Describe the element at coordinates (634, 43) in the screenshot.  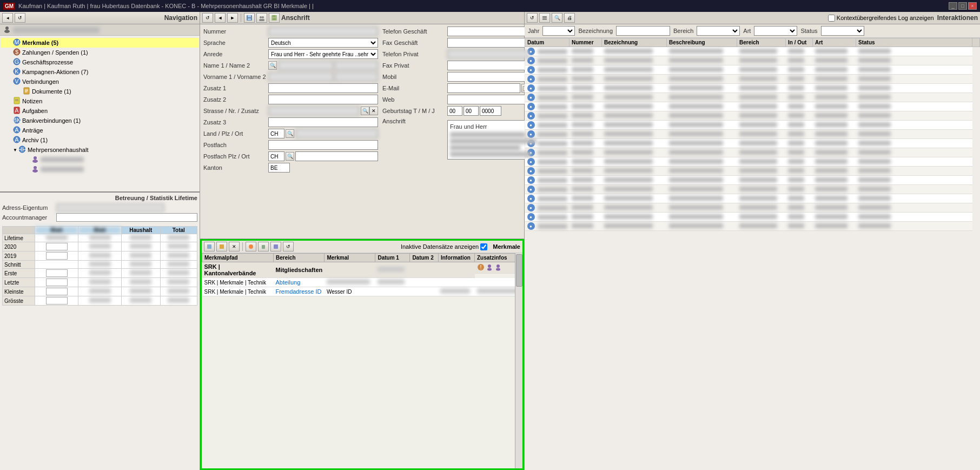
I see `th-bezeichnung: Bezeichnung` at that location.